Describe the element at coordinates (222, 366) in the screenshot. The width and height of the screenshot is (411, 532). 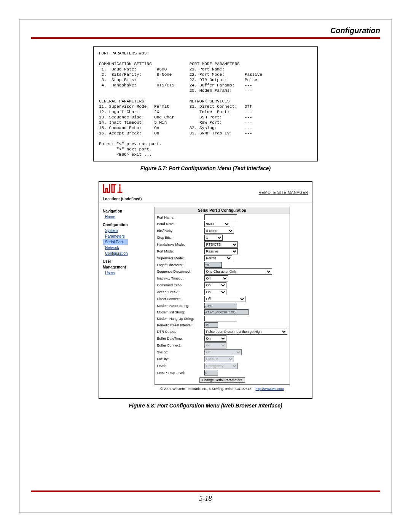
I see `form-row-level: Level:Emergency` at that location.